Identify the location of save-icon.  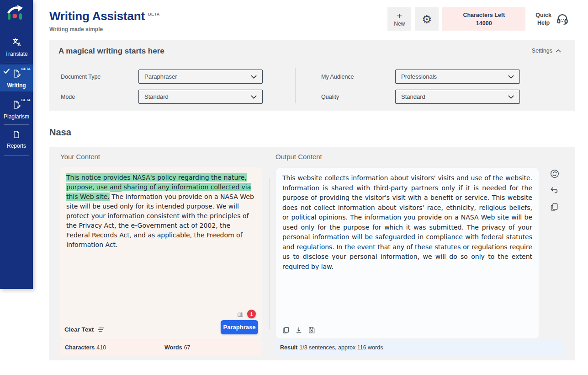
(312, 330).